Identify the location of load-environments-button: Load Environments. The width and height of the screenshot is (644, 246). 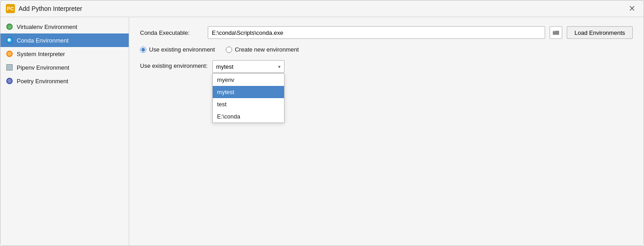
(600, 33).